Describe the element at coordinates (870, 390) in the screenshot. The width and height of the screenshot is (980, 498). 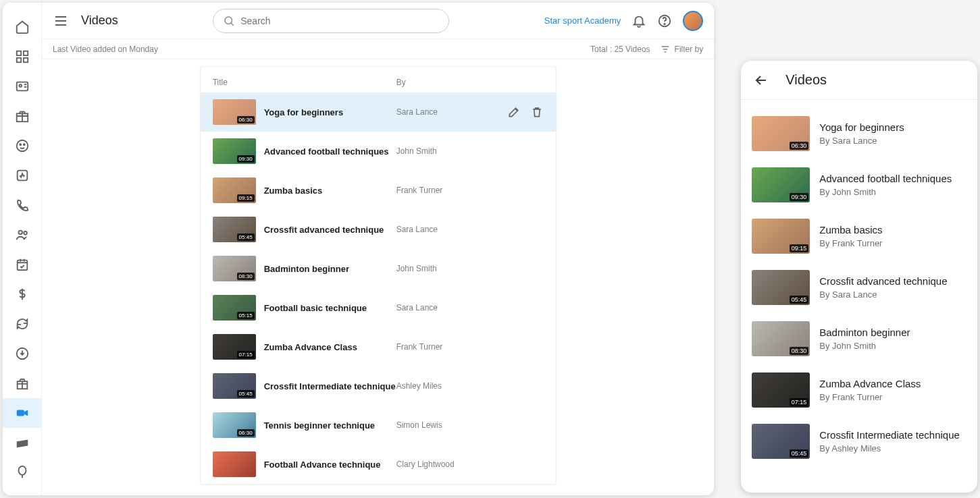
I see `video-info: Zumba Advance ClassBy Frank Turner` at that location.